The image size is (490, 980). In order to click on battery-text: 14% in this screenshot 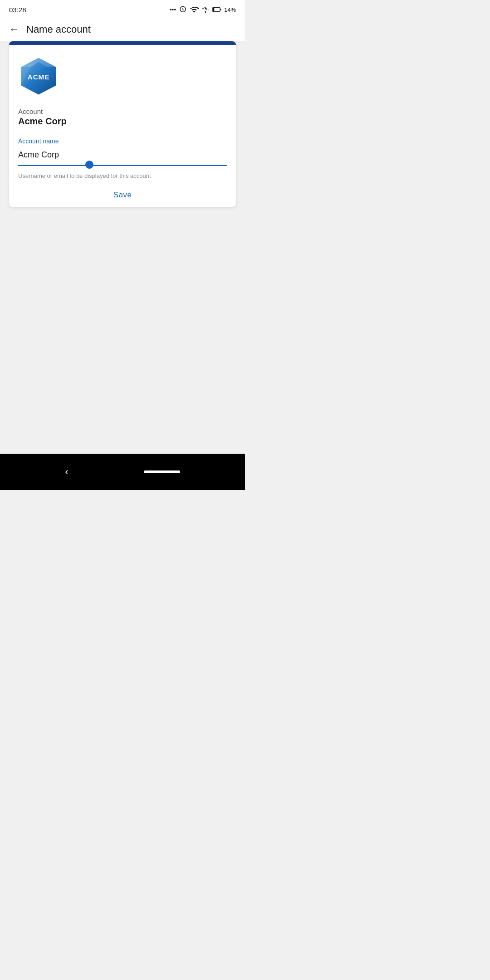, I will do `click(230, 10)`.